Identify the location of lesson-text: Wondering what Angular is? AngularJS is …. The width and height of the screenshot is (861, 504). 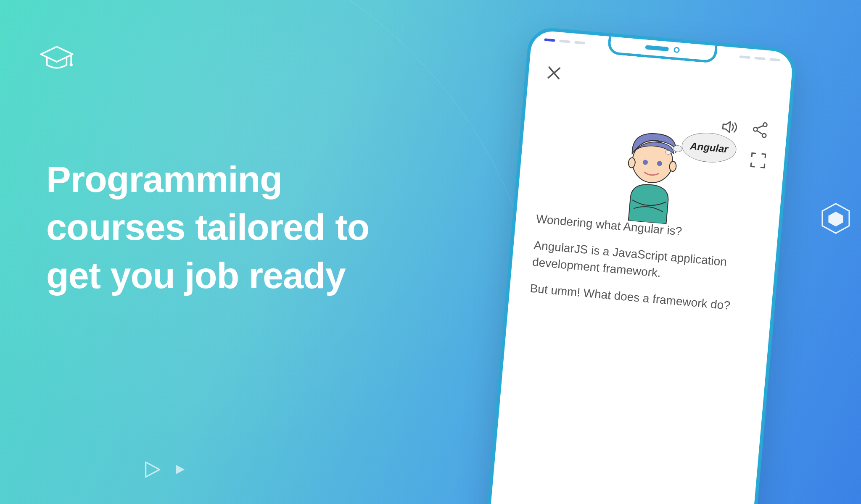
(643, 268).